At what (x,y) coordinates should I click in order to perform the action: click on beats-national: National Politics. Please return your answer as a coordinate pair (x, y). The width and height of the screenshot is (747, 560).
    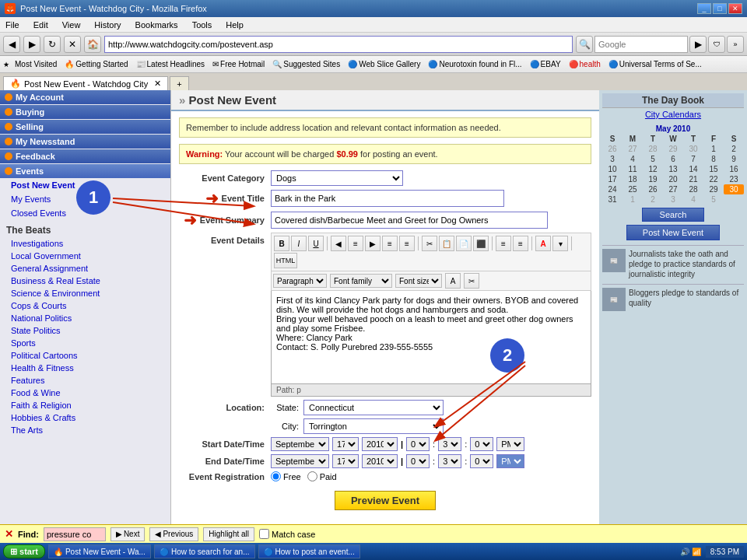
    Looking at the image, I should click on (86, 318).